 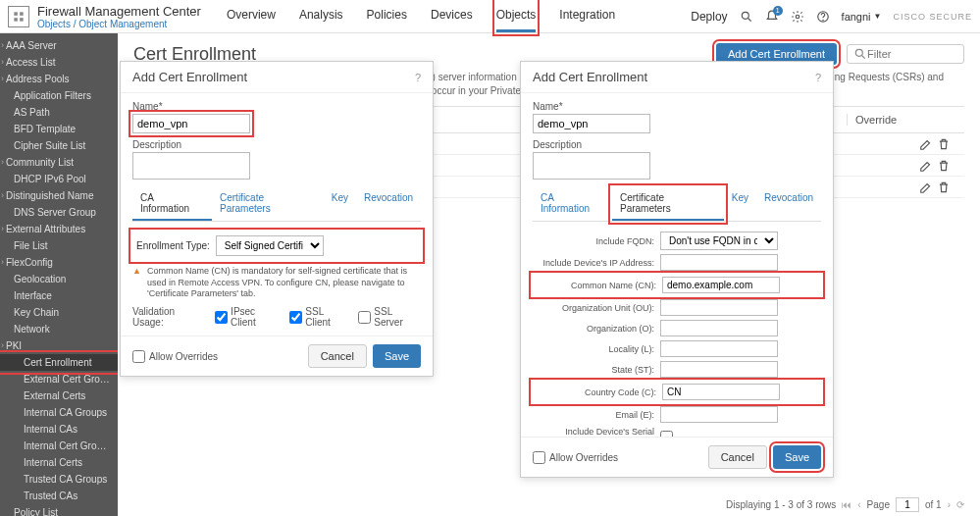 What do you see at coordinates (169, 317) in the screenshot?
I see `validation-usage-label: Validation Usage:` at bounding box center [169, 317].